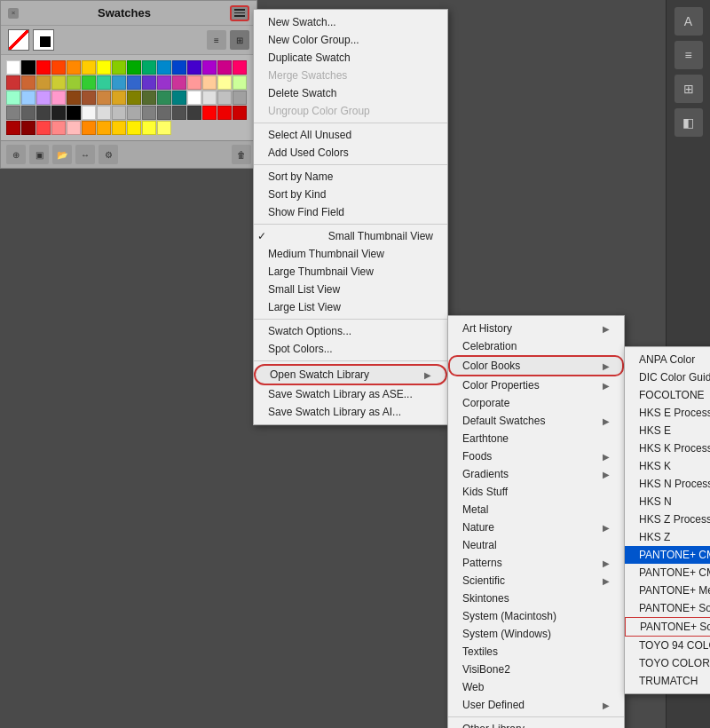 The height and width of the screenshot is (728, 710). Describe the element at coordinates (667, 663) in the screenshot. I see `submenu2-toyo: TOYO COLOR FINDER` at that location.